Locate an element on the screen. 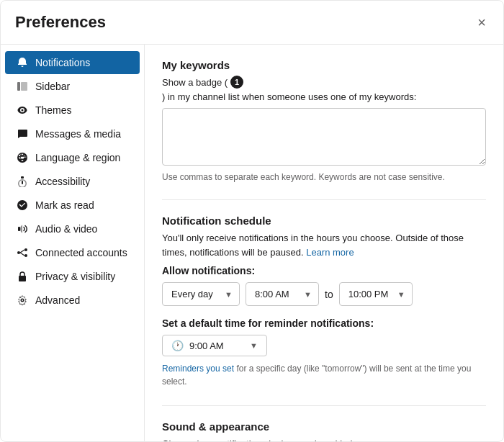 The height and width of the screenshot is (442, 504). to-label: to is located at coordinates (329, 294).